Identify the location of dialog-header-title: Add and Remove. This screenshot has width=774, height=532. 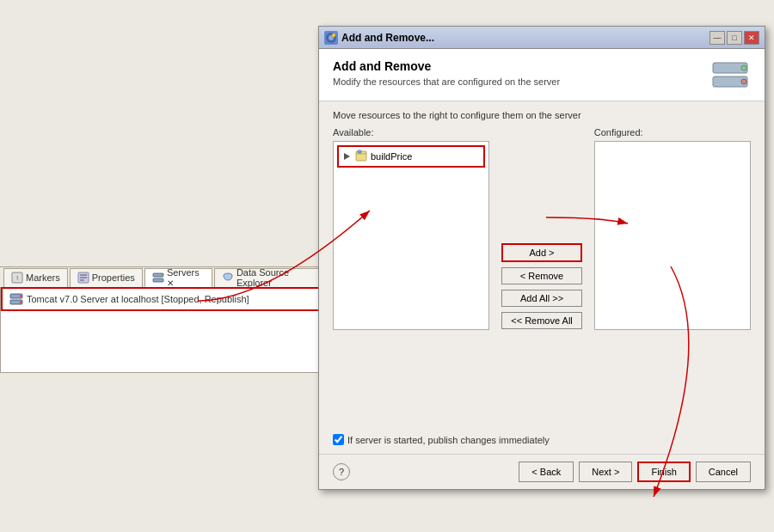
(446, 66).